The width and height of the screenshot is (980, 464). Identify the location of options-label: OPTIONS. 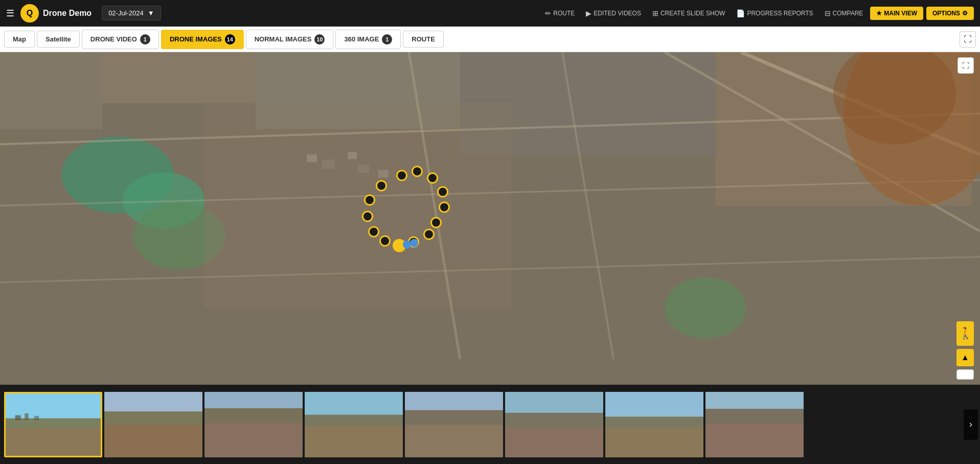
(946, 13).